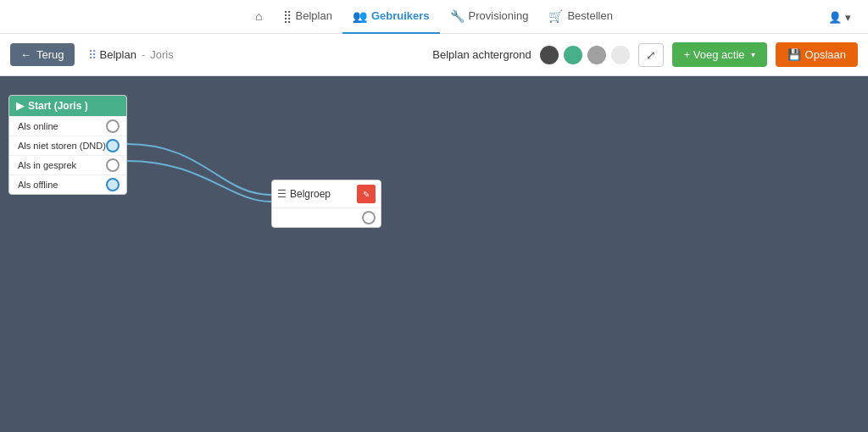  What do you see at coordinates (38, 126) in the screenshot?
I see `row-online-label: Als online` at bounding box center [38, 126].